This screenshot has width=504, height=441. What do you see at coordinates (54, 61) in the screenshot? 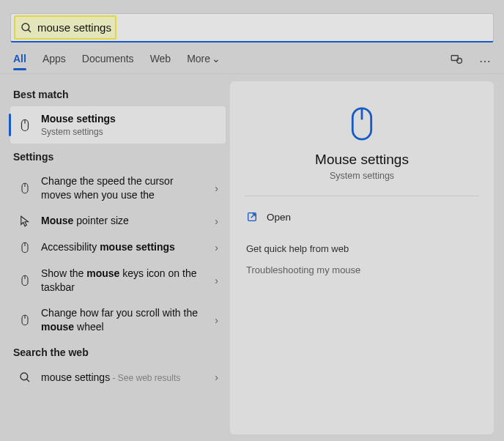
I see `tab-apps: Apps` at bounding box center [54, 61].